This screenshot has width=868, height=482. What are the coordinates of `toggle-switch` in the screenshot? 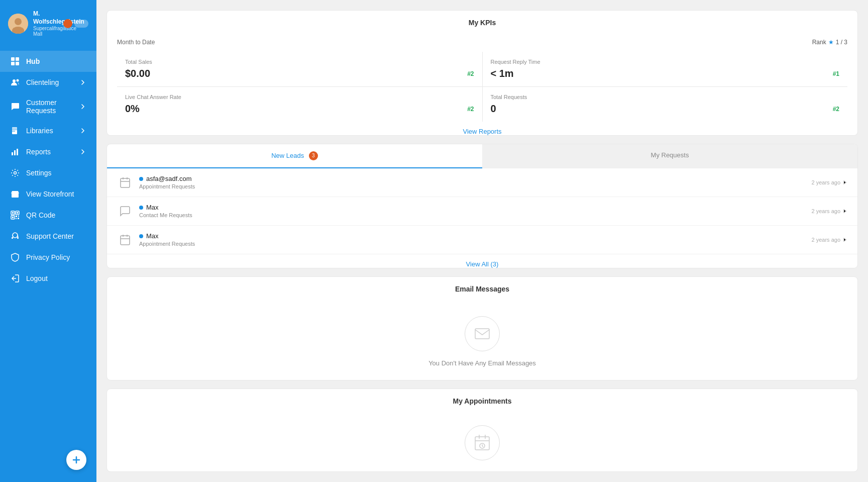 It's located at (76, 24).